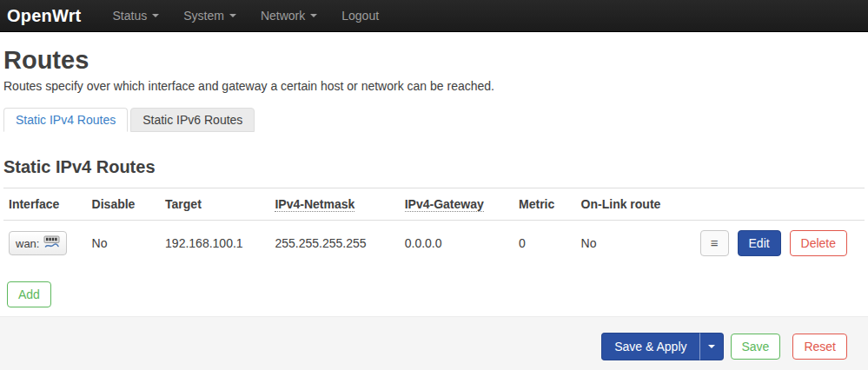 This screenshot has height=370, width=868. I want to click on save-apply-dropdown-toggle, so click(712, 347).